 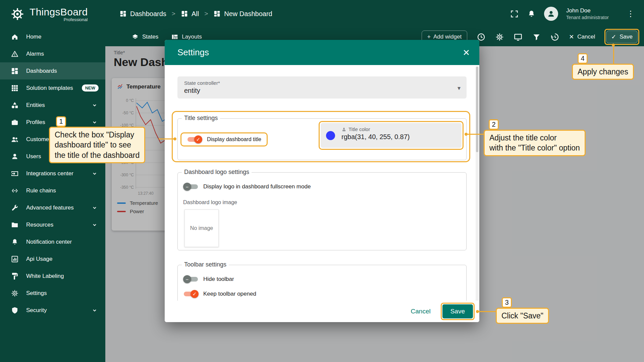 I want to click on close-icon: ✕, so click(x=466, y=53).